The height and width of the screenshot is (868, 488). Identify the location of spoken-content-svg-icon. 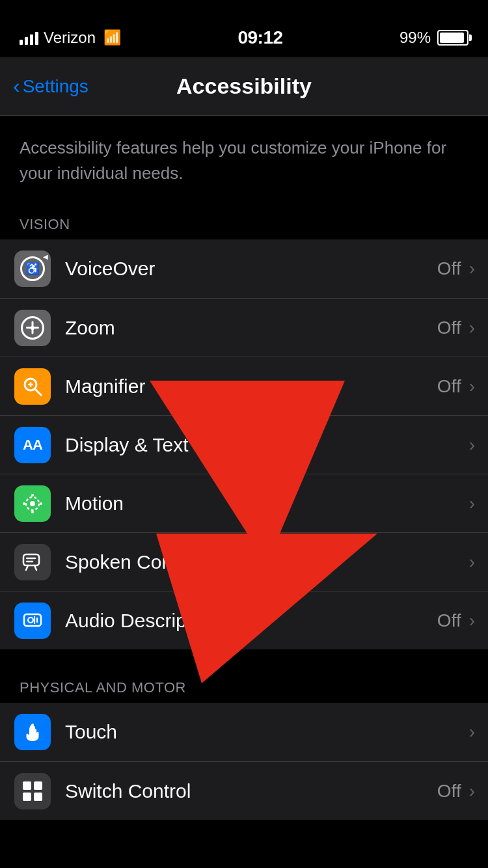
(33, 562).